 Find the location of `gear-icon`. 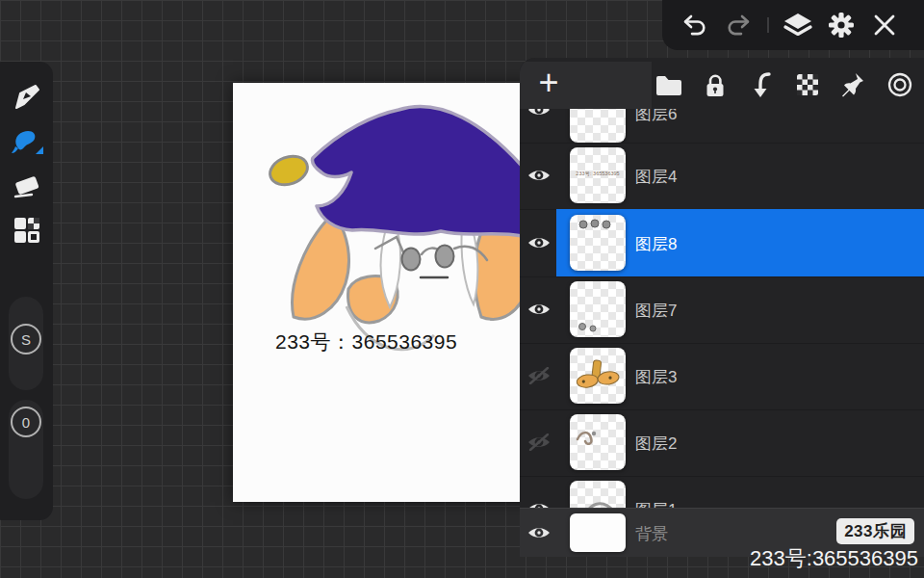

gear-icon is located at coordinates (841, 25).